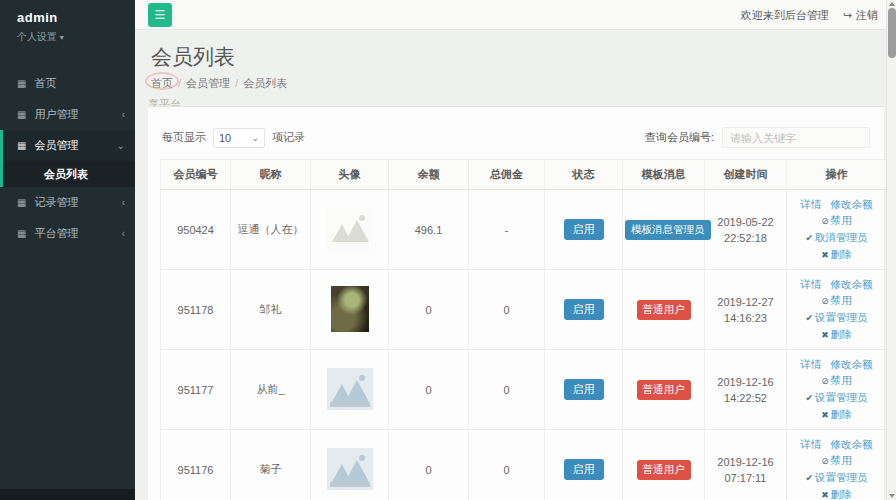  What do you see at coordinates (350, 390) in the screenshot?
I see `avatar-cell` at bounding box center [350, 390].